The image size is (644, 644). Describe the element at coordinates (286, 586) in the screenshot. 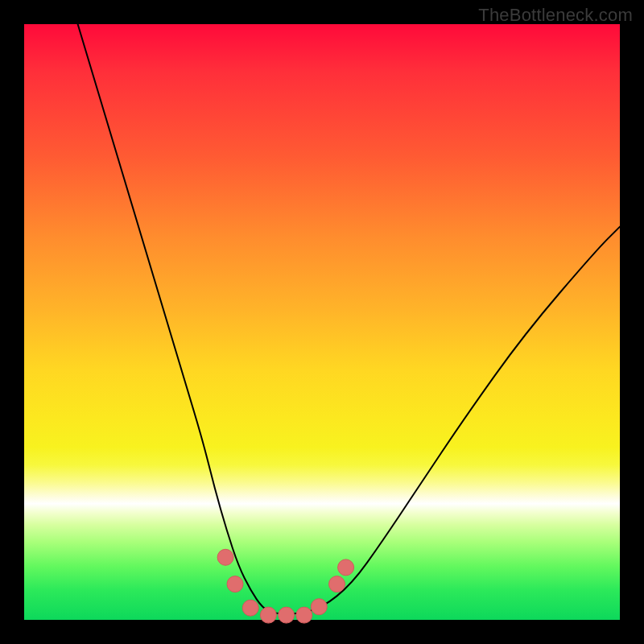

I see `trough-markers` at that location.